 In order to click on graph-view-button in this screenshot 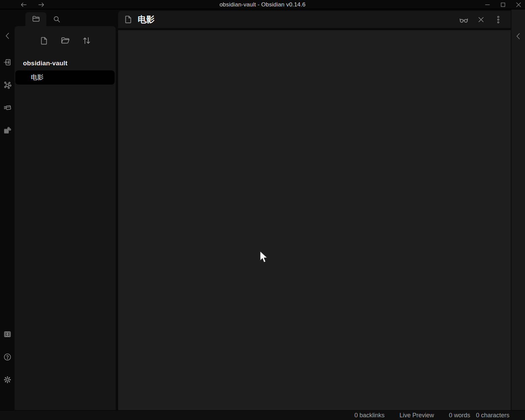, I will do `click(7, 85)`.